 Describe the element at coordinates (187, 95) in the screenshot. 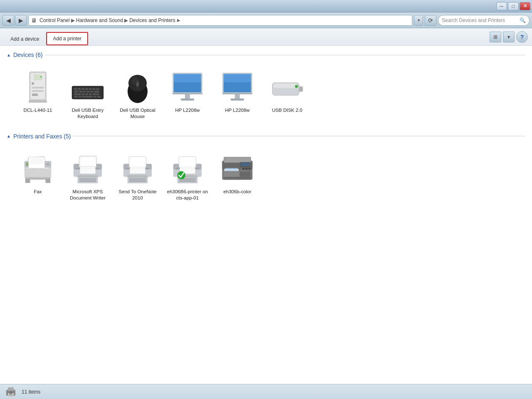

I see `device-hp1: HP L2208w` at that location.